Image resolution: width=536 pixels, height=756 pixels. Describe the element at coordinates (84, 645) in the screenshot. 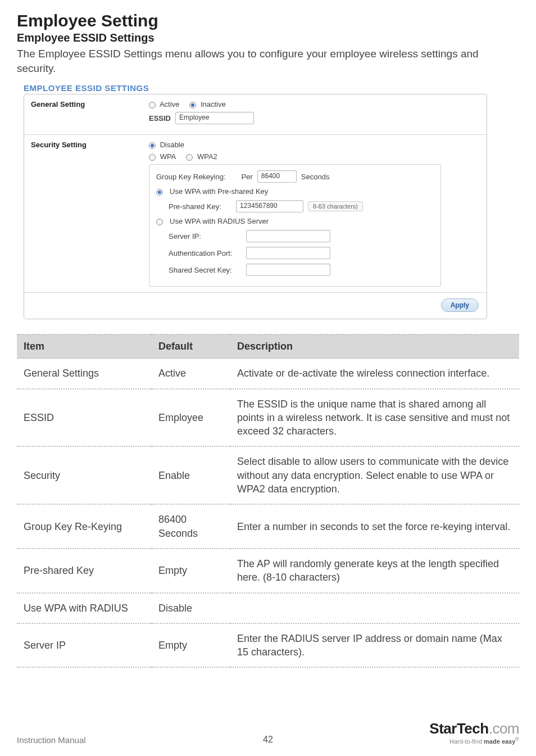

I see `cell-item: Server IP` at that location.